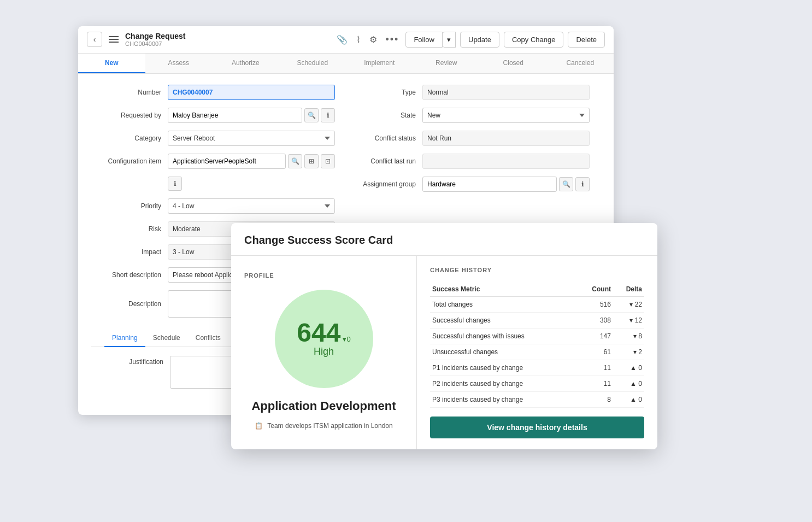 The width and height of the screenshot is (812, 522). I want to click on config-item-field: 🔍 ⊞ ⊡, so click(251, 161).